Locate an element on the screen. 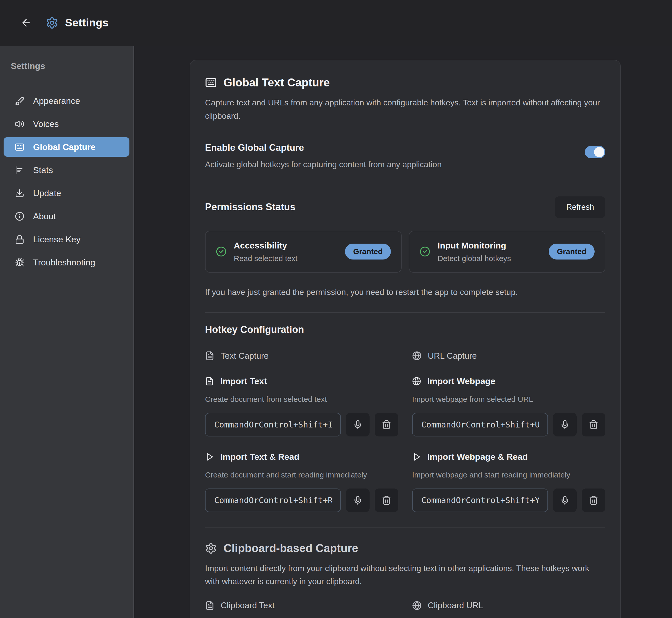 This screenshot has width=672, height=618. bar-chart-icon is located at coordinates (19, 170).